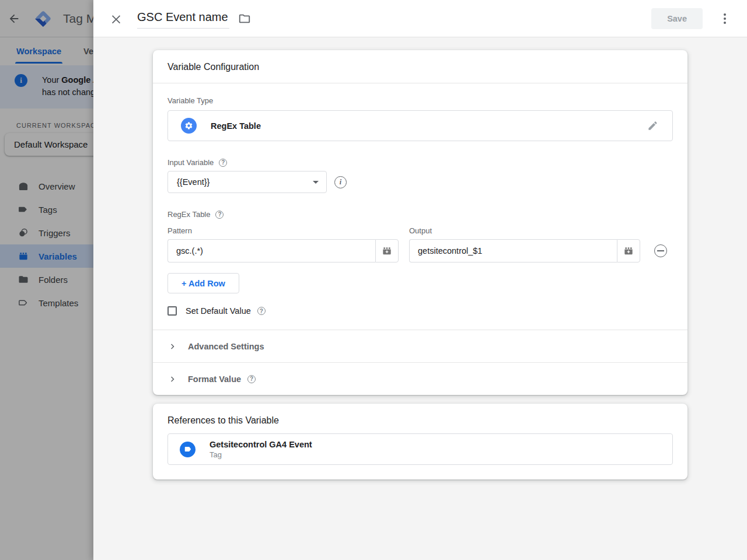 The width and height of the screenshot is (747, 560). What do you see at coordinates (420, 379) in the screenshot?
I see `format-value-expander: Format Value ?` at bounding box center [420, 379].